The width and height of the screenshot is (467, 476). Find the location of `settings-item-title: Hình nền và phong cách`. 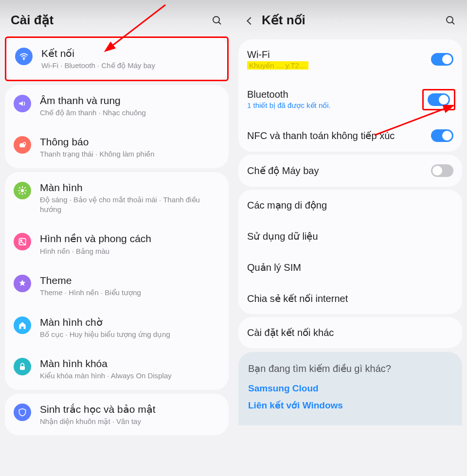

settings-item-title: Hình nền và phong cách is located at coordinates (130, 238).